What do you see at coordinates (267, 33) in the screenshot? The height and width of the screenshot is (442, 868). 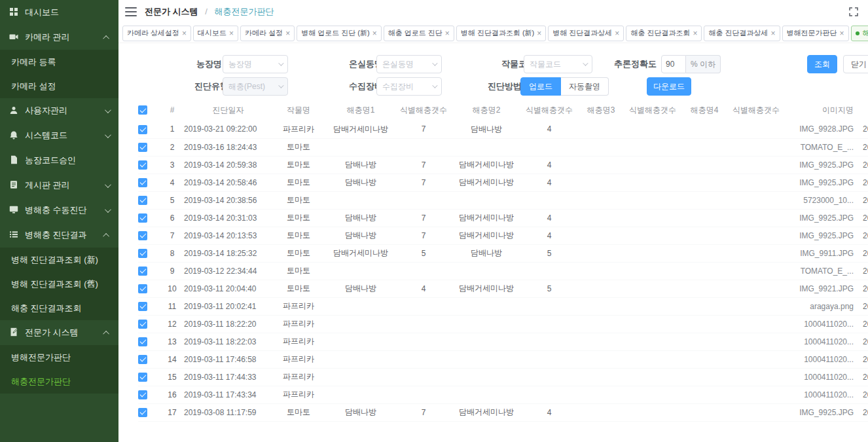 I see `tab: 카메라 설정×` at bounding box center [267, 33].